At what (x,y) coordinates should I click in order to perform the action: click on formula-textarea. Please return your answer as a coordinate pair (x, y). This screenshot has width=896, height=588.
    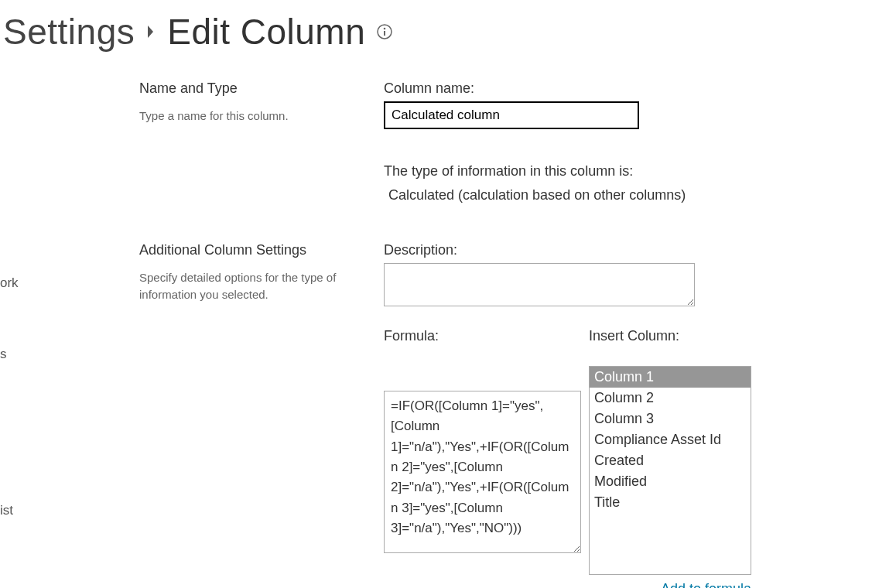
    Looking at the image, I should click on (483, 472).